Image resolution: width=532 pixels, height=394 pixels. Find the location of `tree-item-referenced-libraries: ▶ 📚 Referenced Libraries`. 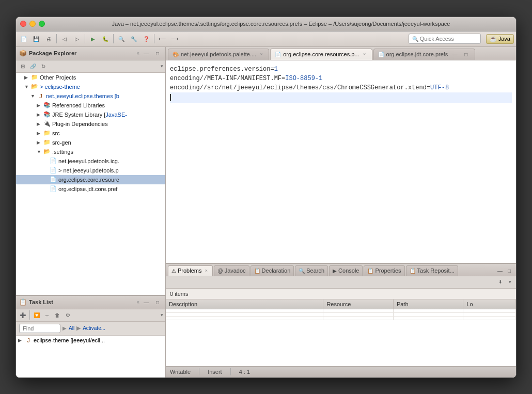

tree-item-referenced-libraries: ▶ 📚 Referenced Libraries is located at coordinates (91, 105).